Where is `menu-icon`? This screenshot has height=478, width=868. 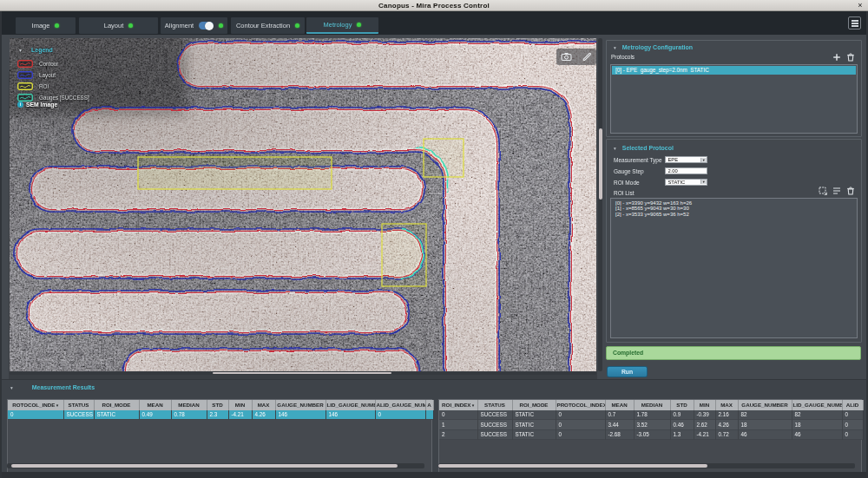 menu-icon is located at coordinates (854, 23).